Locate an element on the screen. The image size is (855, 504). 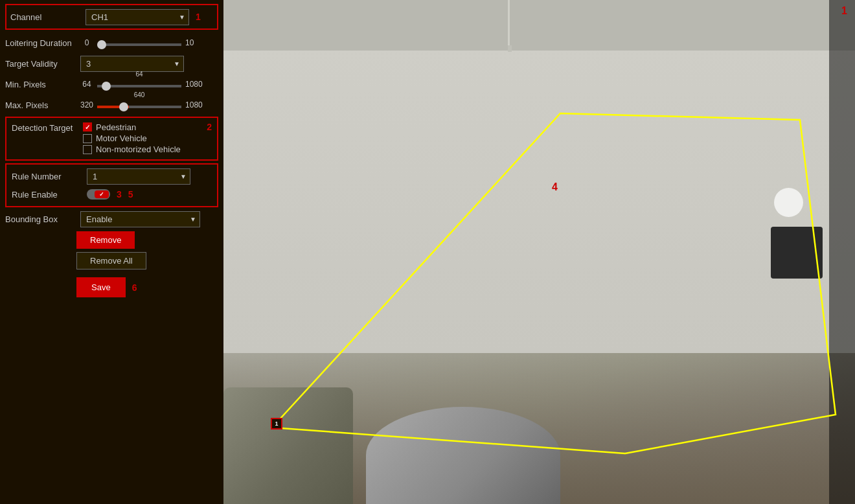
loitering-min-val: 0 is located at coordinates (87, 43).